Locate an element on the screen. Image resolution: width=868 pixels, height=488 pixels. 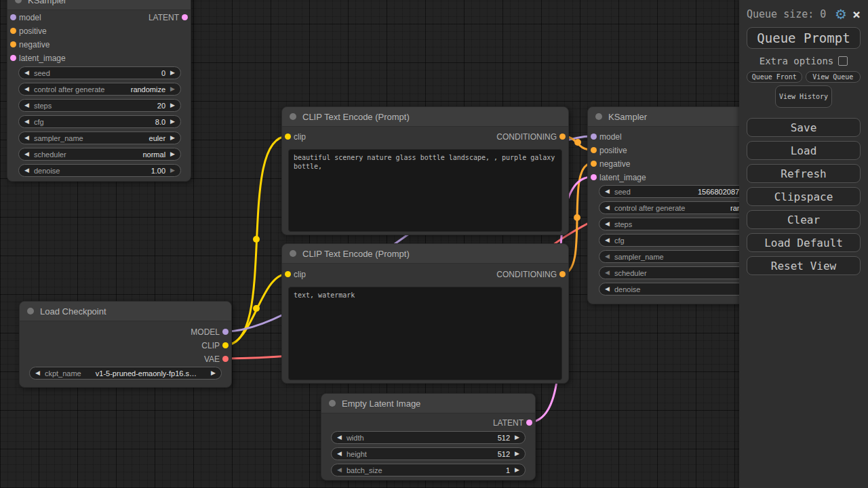
next-arrow-icon: ▶ is located at coordinates (213, 373).